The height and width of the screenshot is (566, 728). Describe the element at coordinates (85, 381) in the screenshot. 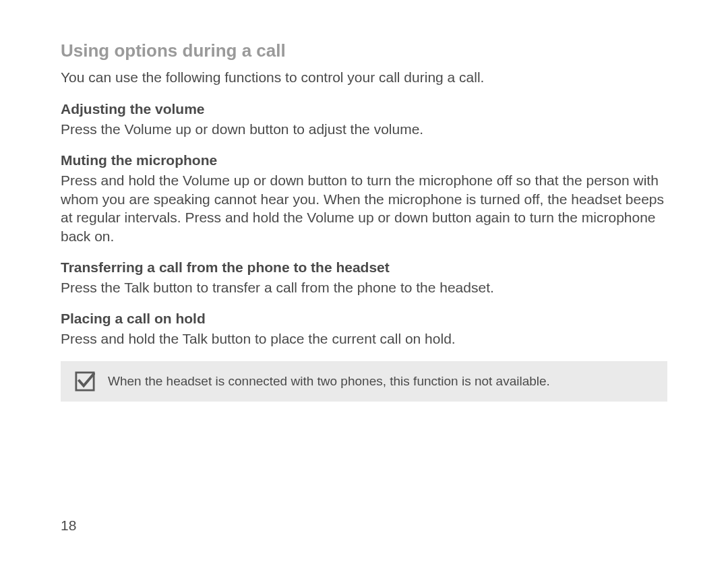

I see `checkbox-checked-icon` at that location.